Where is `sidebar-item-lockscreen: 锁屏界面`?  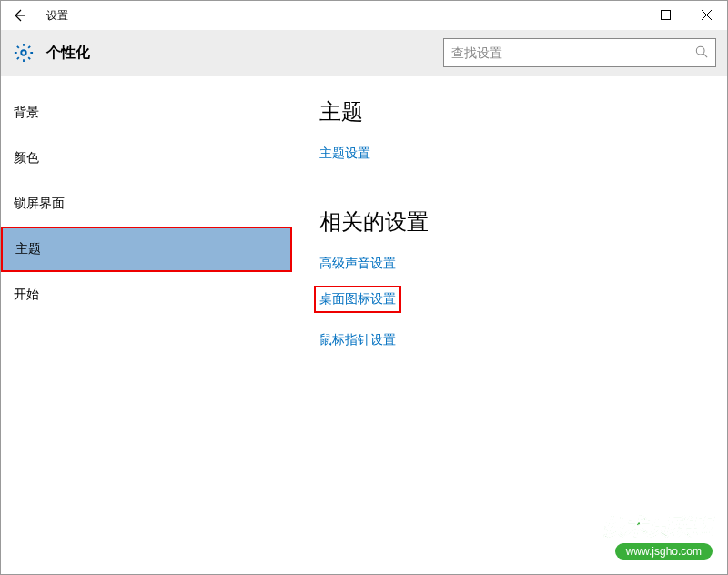
sidebar-item-lockscreen: 锁屏界面 is located at coordinates (147, 204).